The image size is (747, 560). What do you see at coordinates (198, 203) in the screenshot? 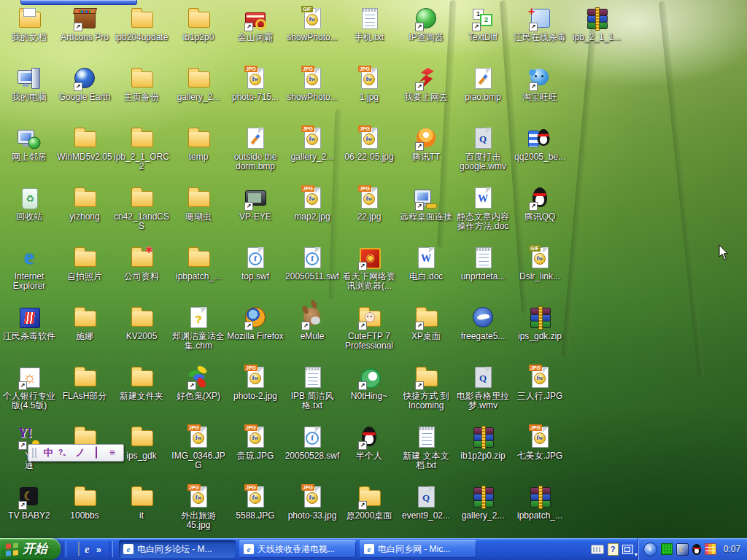
I see `desktop-icon: 珊瑚虫` at bounding box center [198, 203].